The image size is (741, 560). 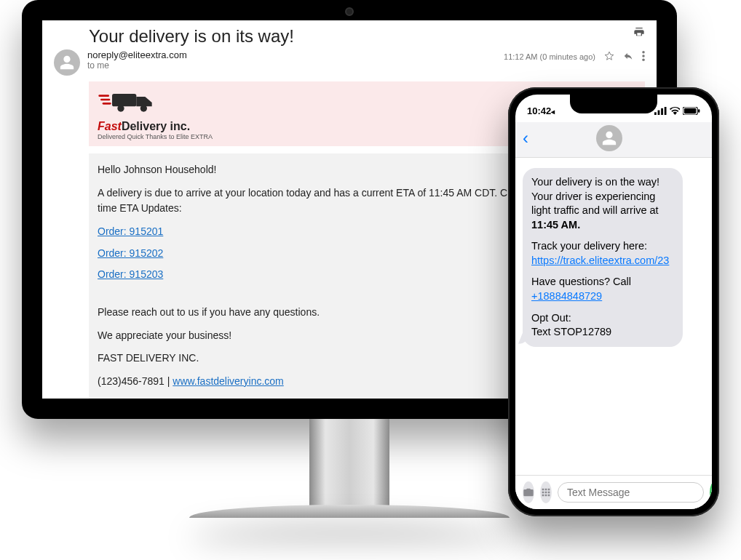 I want to click on reply-icon, so click(x=628, y=57).